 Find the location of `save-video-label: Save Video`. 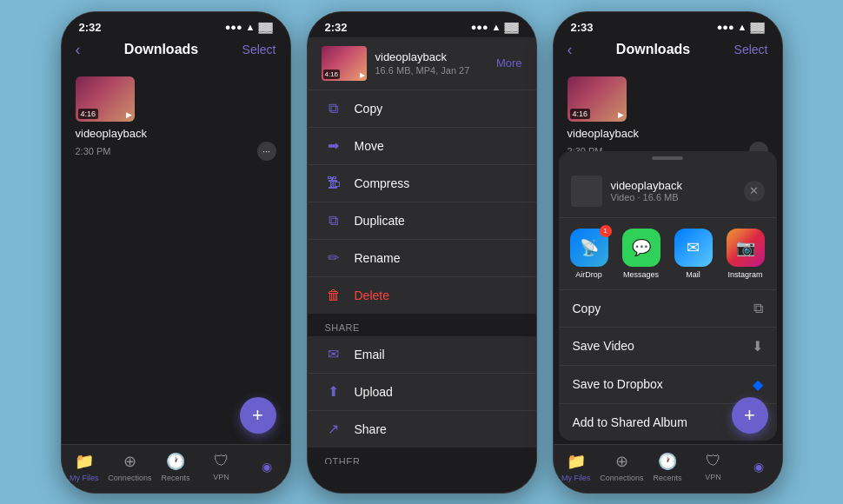

save-video-label: Save Video is located at coordinates (603, 346).